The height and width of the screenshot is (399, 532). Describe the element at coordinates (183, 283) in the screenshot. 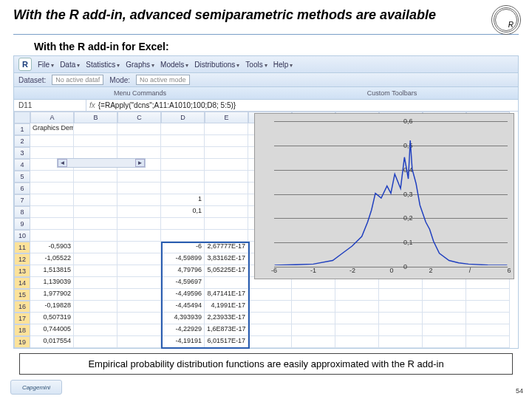

I see `cell: -4,59697` at that location.